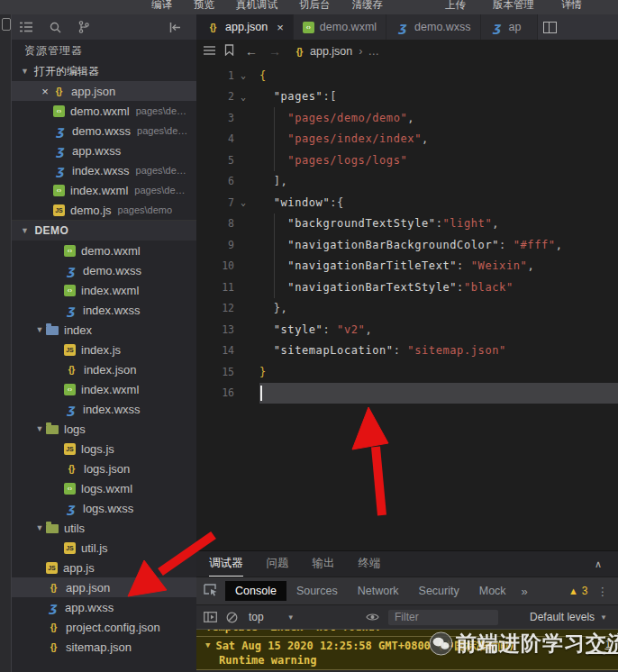  Describe the element at coordinates (317, 591) in the screenshot. I see `devtools-tab-sources: Sources` at that location.